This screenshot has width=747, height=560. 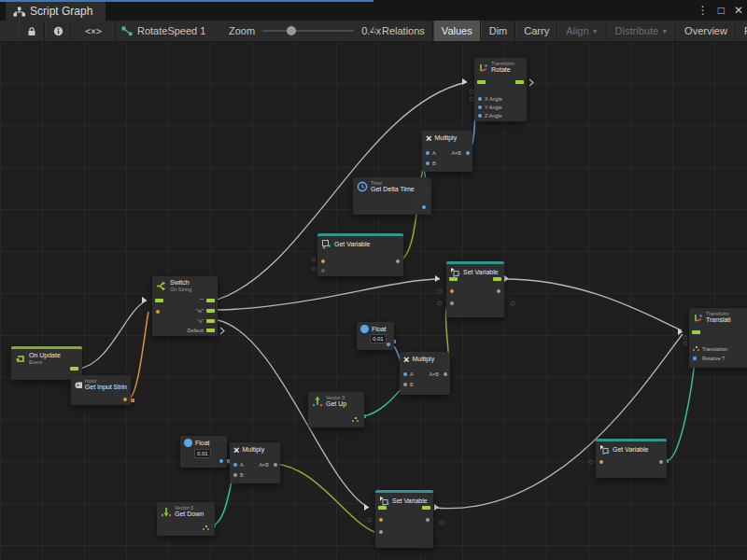 I want to click on values-button: Values, so click(x=458, y=31).